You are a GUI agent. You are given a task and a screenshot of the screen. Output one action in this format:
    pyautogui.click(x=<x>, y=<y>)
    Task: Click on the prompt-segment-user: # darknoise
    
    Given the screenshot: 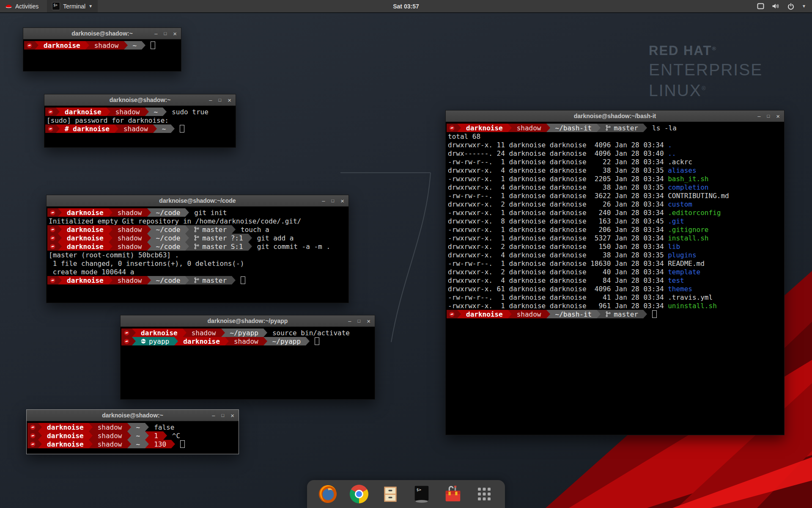 What is the action you would take?
    pyautogui.click(x=87, y=129)
    